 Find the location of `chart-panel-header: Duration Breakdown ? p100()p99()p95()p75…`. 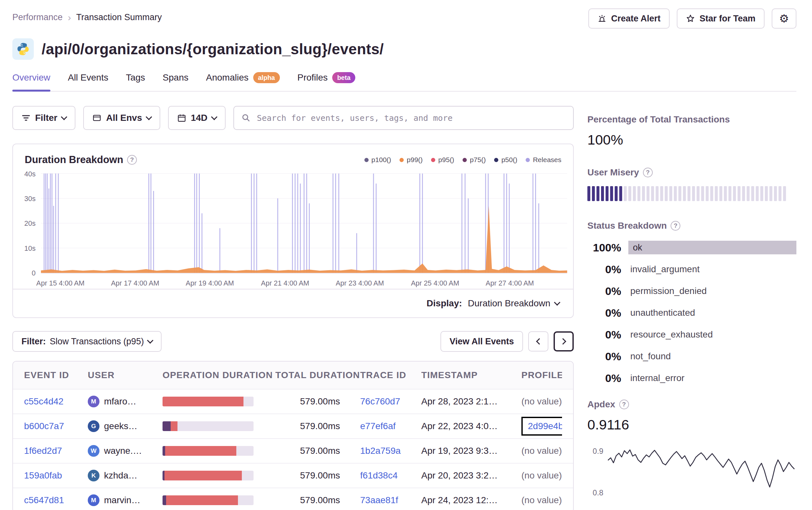

chart-panel-header: Duration Breakdown ? p100()p99()p95()p75… is located at coordinates (293, 156).